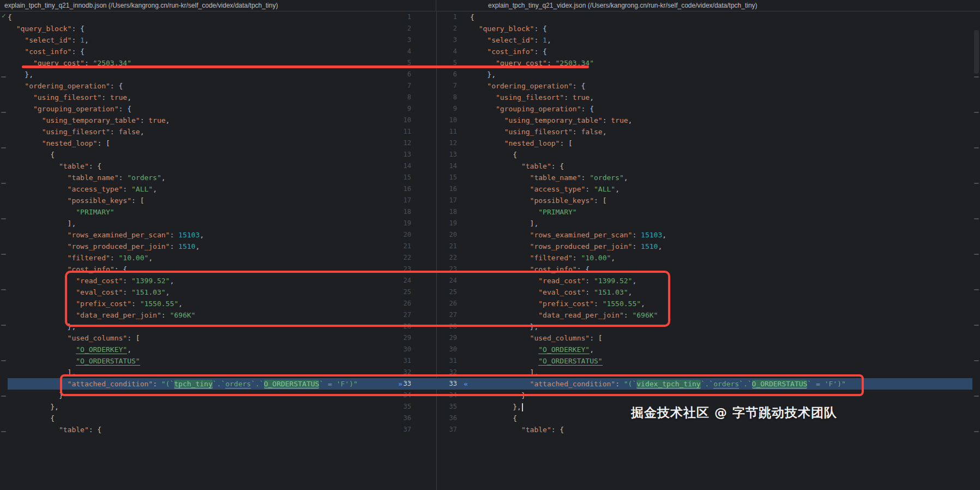  What do you see at coordinates (453, 430) in the screenshot?
I see `right-line-number: 37` at bounding box center [453, 430].